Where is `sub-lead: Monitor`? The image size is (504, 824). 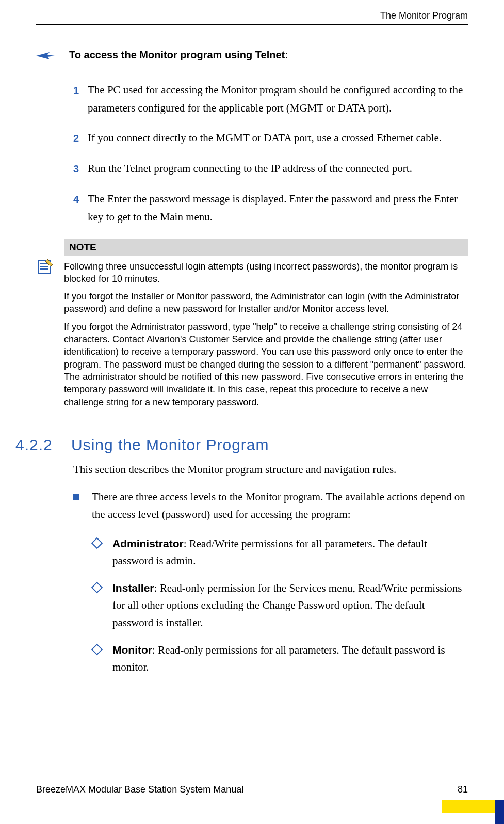 sub-lead: Monitor is located at coordinates (132, 649).